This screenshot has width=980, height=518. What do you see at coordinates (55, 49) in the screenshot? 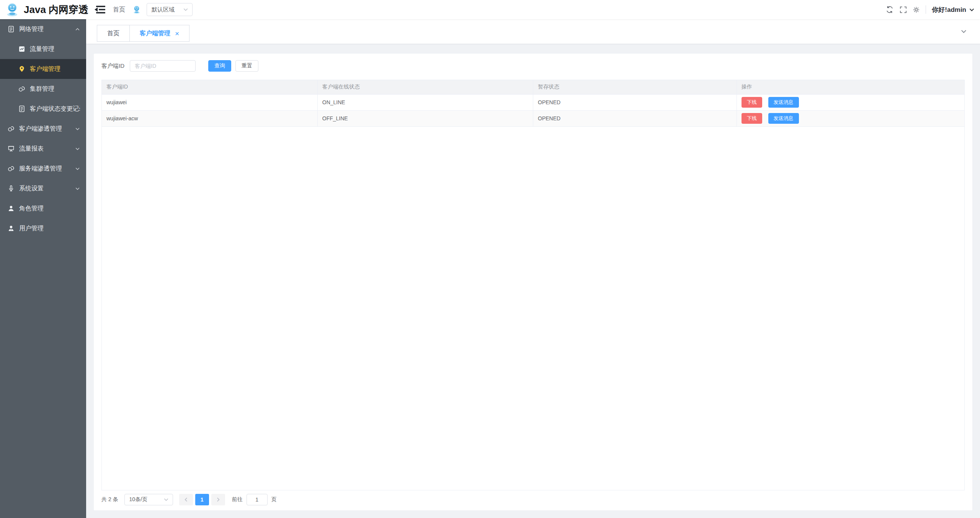
I see `sidebar-item-label: 流量管理` at bounding box center [55, 49].